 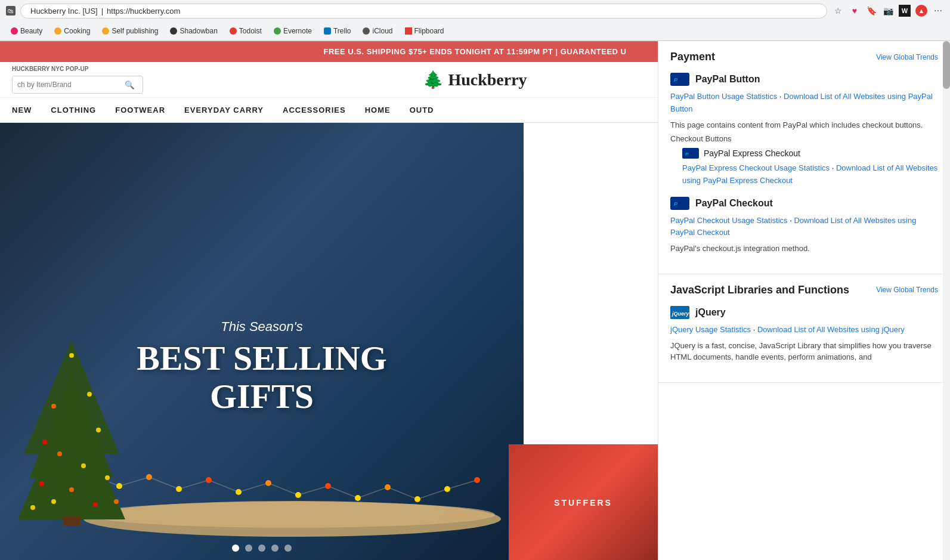 I want to click on payment-view-global-trends: View Global Trends, so click(x=907, y=57).